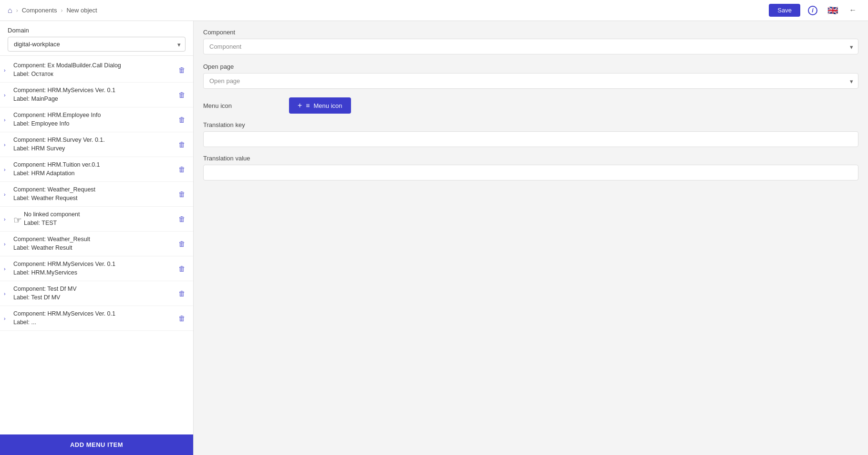  What do you see at coordinates (96, 244) in the screenshot?
I see `menu-item-row: ›Component: Weather_ResultLabel: Weather…` at bounding box center [96, 244].